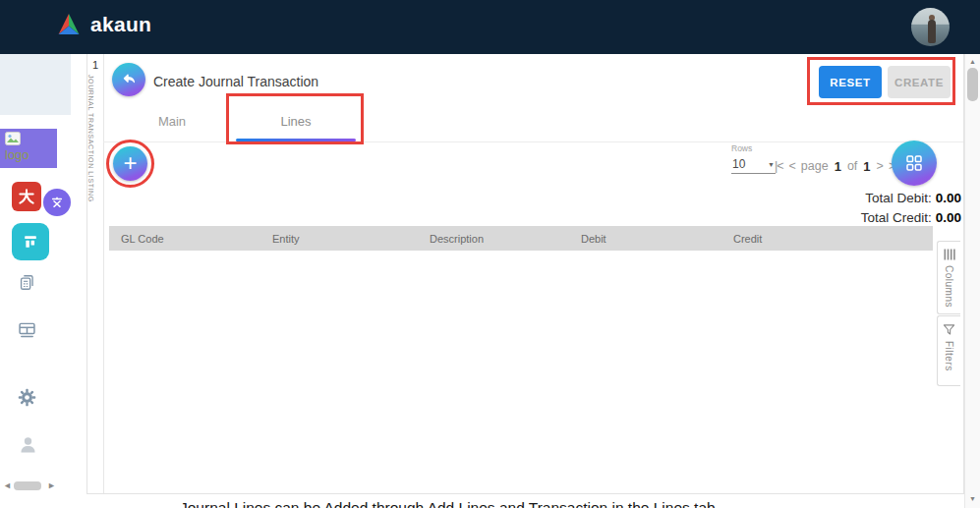  What do you see at coordinates (950, 287) in the screenshot?
I see `columns-tab-label: Columns` at bounding box center [950, 287].